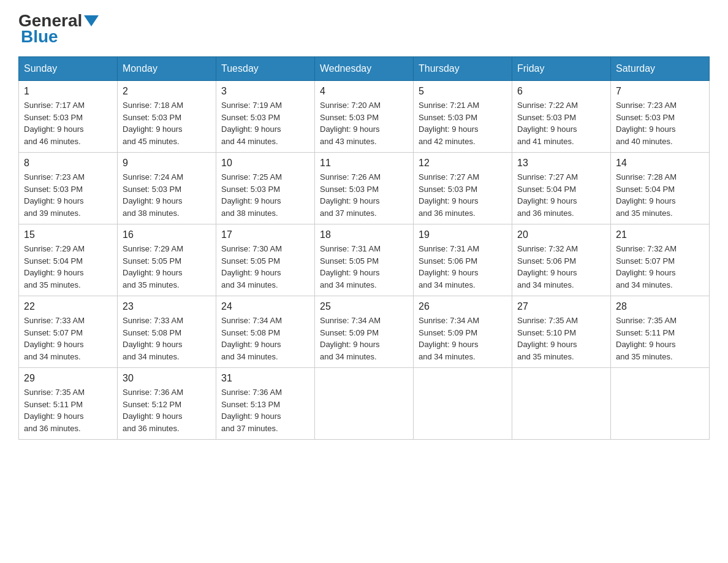 The width and height of the screenshot is (728, 563). What do you see at coordinates (153, 195) in the screenshot?
I see `day-info: Sunrise: 7:24 AMSunset: 5:03 PMDaylight:…` at bounding box center [153, 195].